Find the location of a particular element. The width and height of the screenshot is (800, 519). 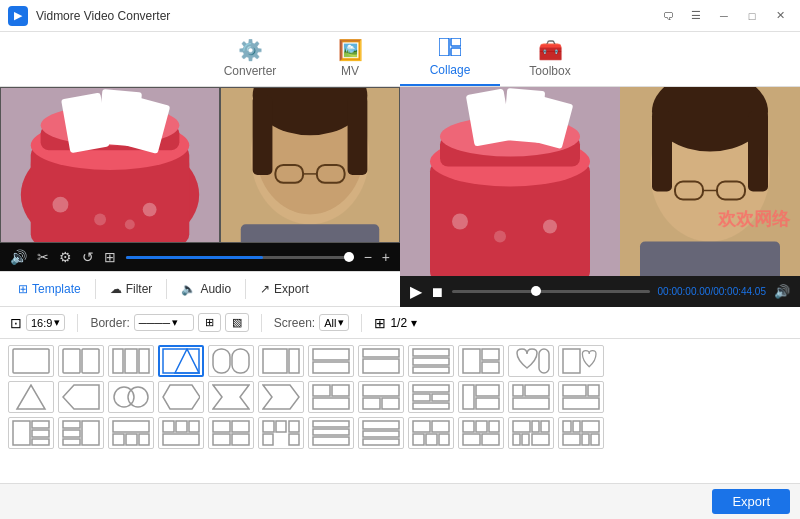

bottom-bar: Export is located at coordinates (400, 501).